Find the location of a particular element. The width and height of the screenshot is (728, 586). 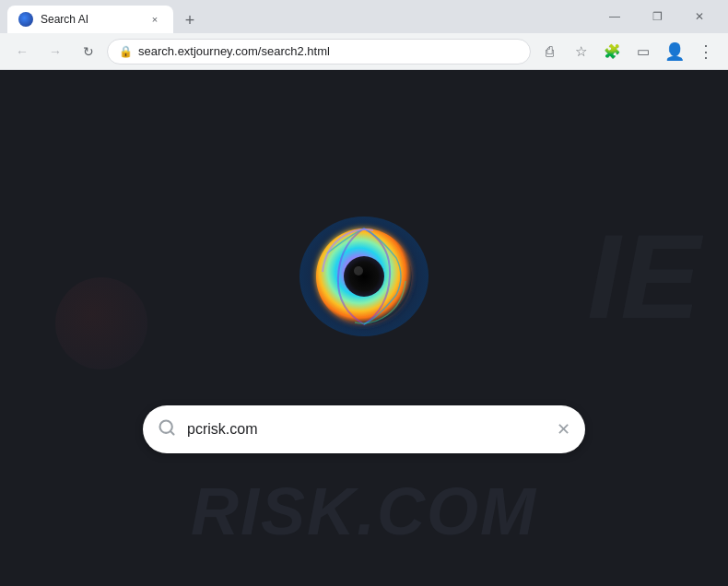

watermark-left-decoration is located at coordinates (101, 323).